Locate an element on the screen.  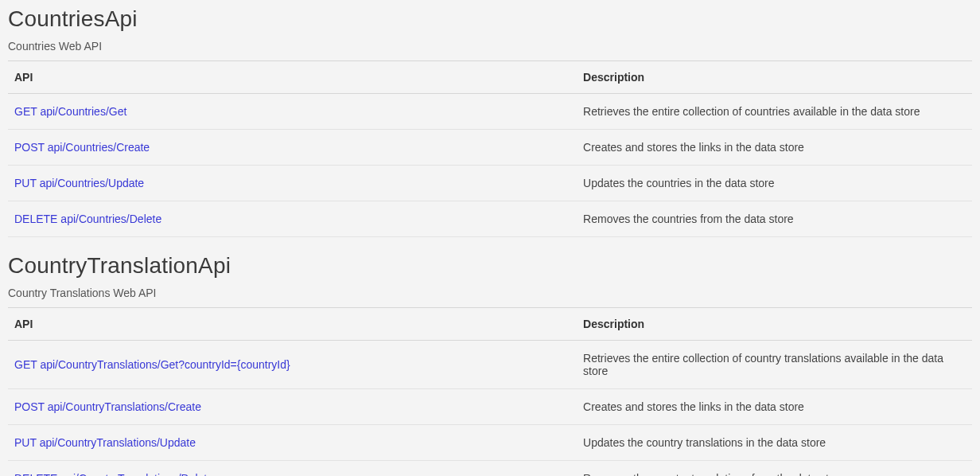
api-link: PUT api/Countries/Update is located at coordinates (80, 183).